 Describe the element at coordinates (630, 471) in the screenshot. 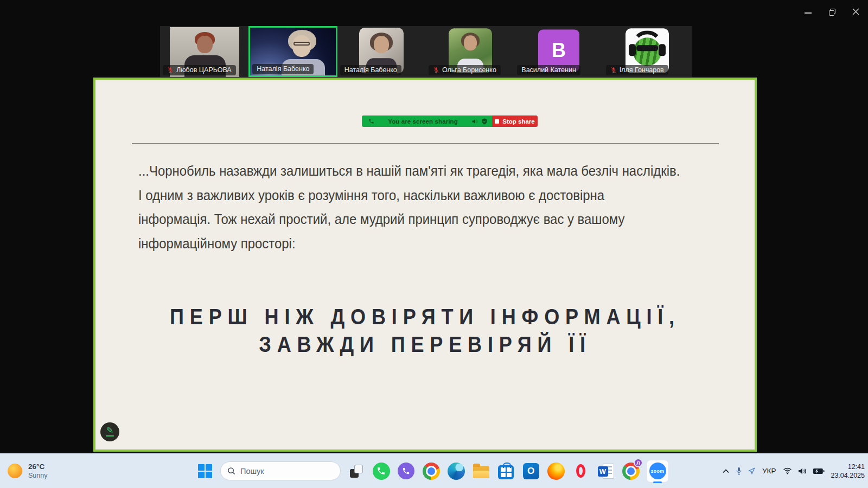

I see `taskbar-app-chrome-profile: Л` at that location.